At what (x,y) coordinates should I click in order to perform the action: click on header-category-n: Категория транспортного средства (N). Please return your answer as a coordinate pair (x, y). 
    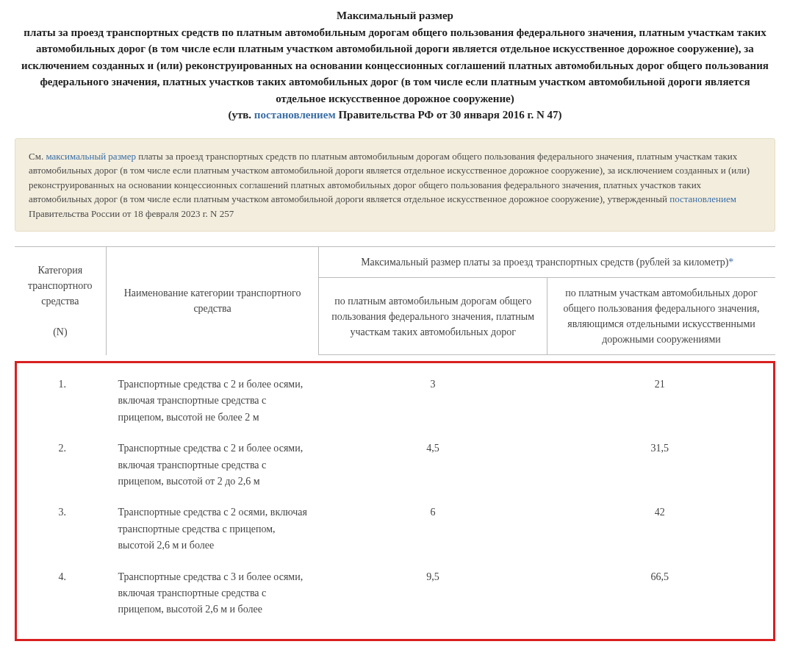
    Looking at the image, I should click on (60, 301).